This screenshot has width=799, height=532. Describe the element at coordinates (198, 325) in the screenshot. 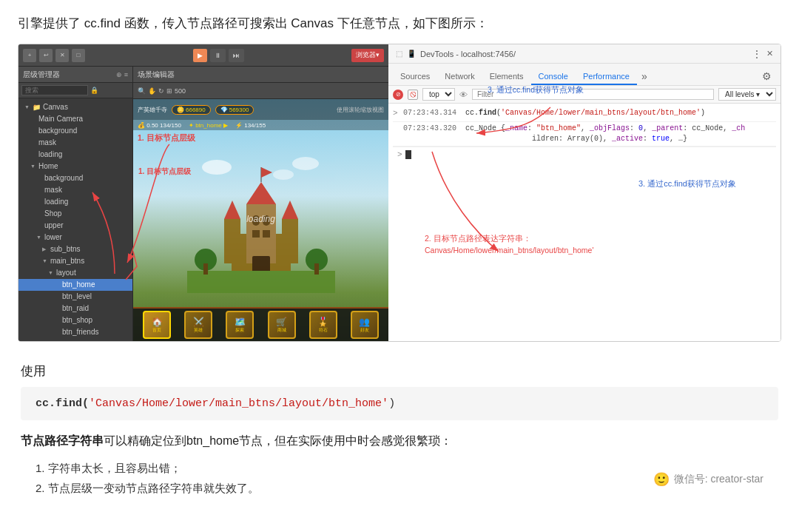

I see `game-btn-hero: ⚔️ 英雄` at that location.